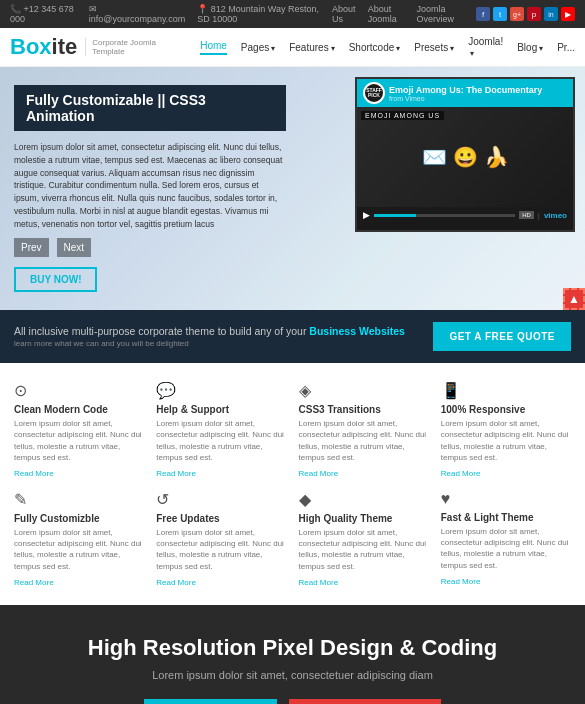 Image resolution: width=585 pixels, height=704 pixels. I want to click on youtube-icon: ▶, so click(568, 14).